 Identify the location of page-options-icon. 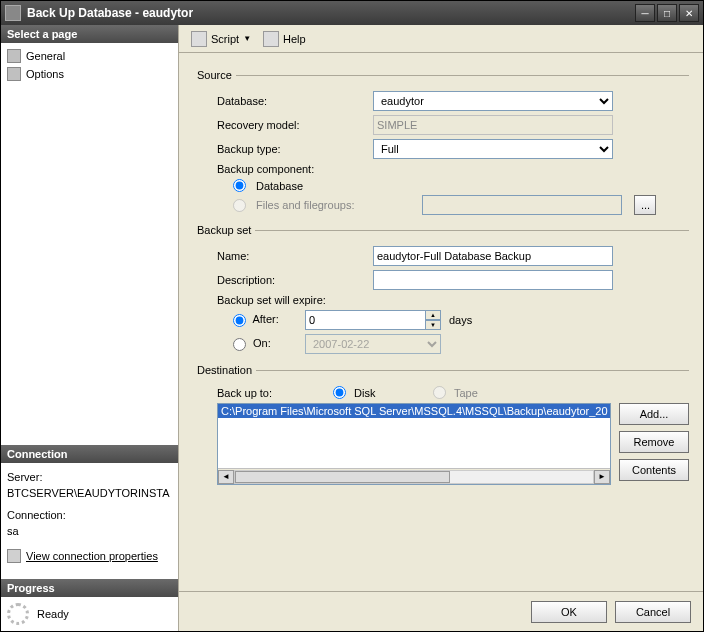
(14, 74).